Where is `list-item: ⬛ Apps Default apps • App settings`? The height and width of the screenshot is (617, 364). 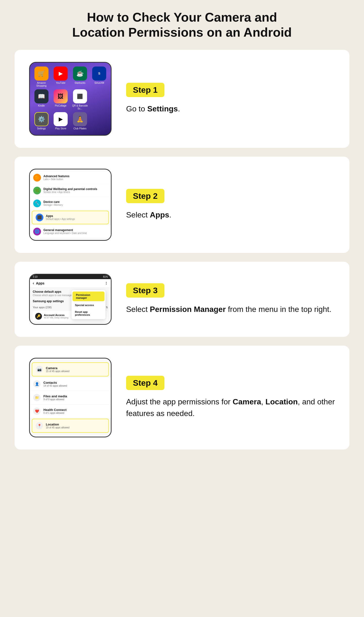
list-item: ⬛ Apps Default apps • App settings is located at coordinates (70, 217).